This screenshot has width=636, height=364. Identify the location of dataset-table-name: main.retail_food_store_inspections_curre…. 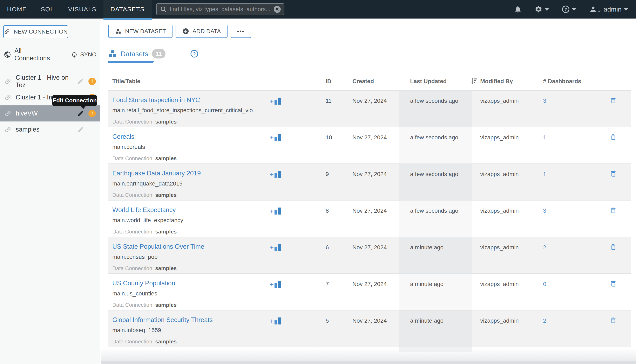
(217, 110).